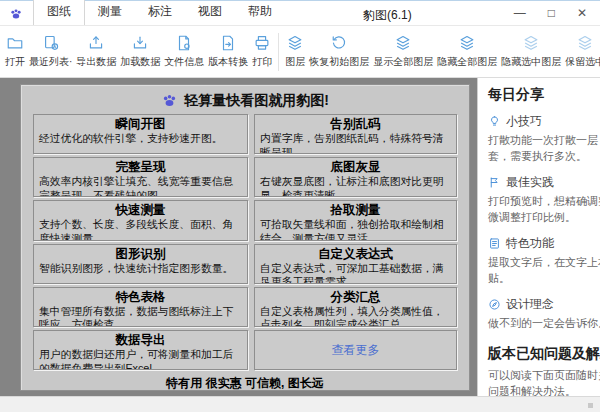  I want to click on feature-title: 图形识别, so click(140, 254).